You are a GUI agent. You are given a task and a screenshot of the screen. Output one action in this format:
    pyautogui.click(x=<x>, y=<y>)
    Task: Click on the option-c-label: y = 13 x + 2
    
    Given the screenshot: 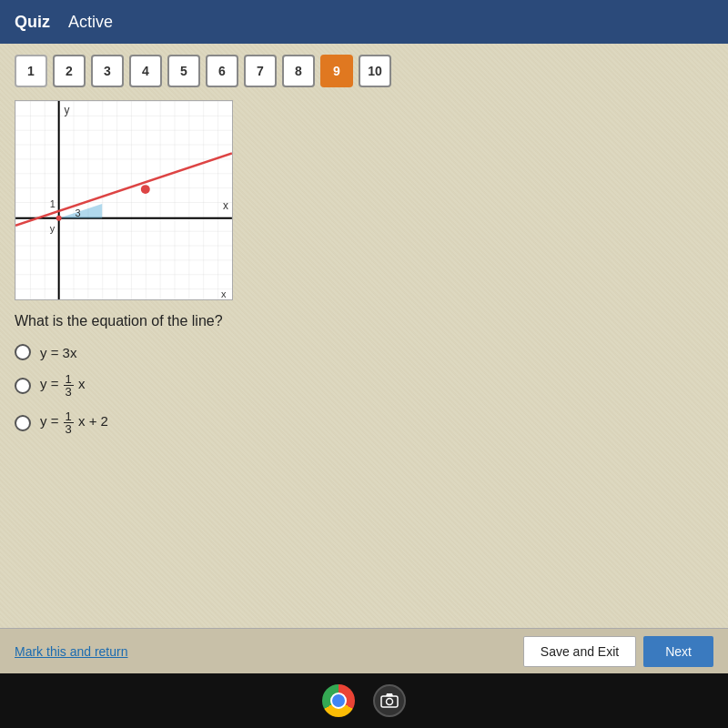 What is the action you would take?
    pyautogui.click(x=75, y=422)
    